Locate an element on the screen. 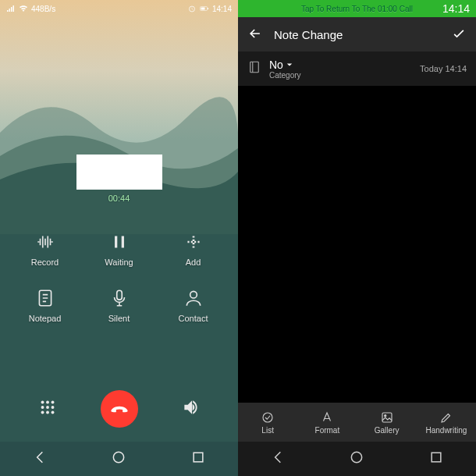 The image size is (476, 476). confirm-button is located at coordinates (459, 34).